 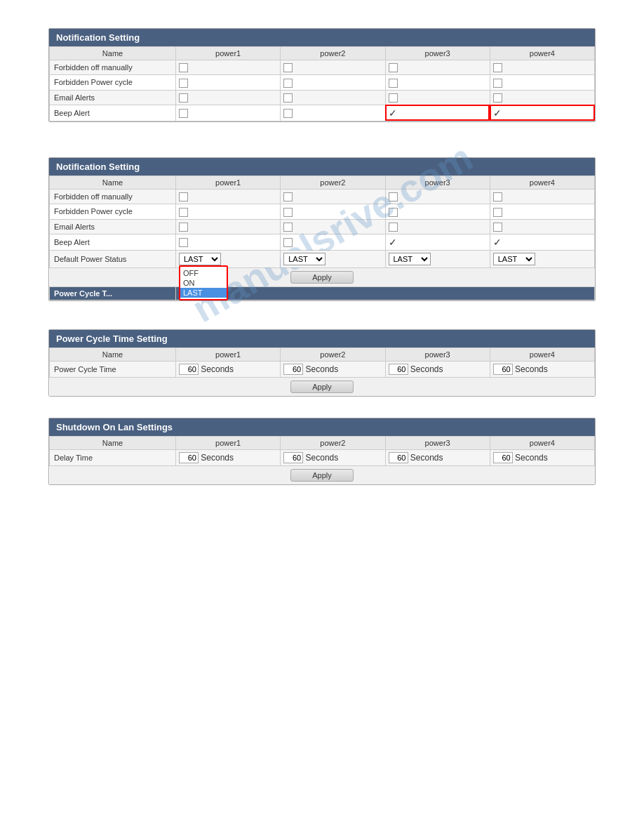 What do you see at coordinates (322, 363) in the screenshot?
I see `power-cycle-section: Power Cycle Time Setting Name power1 pow…` at bounding box center [322, 363].